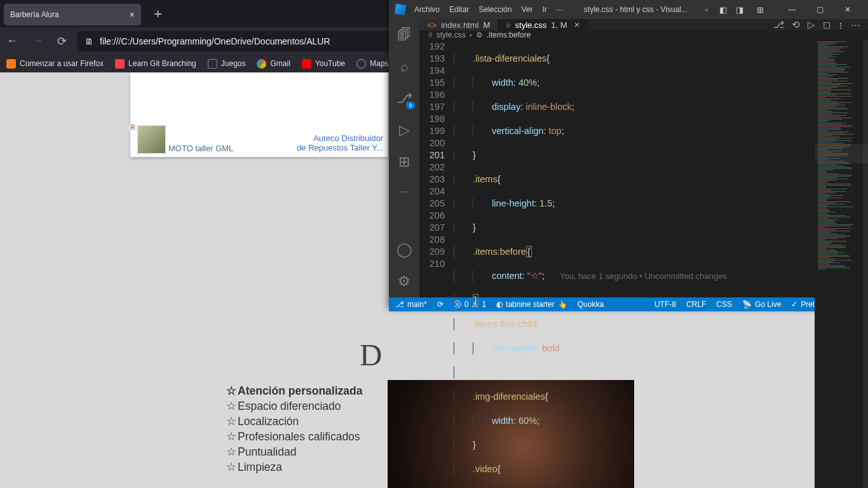 The height and width of the screenshot is (488, 868). I want to click on menu-item: Ir, so click(544, 10).